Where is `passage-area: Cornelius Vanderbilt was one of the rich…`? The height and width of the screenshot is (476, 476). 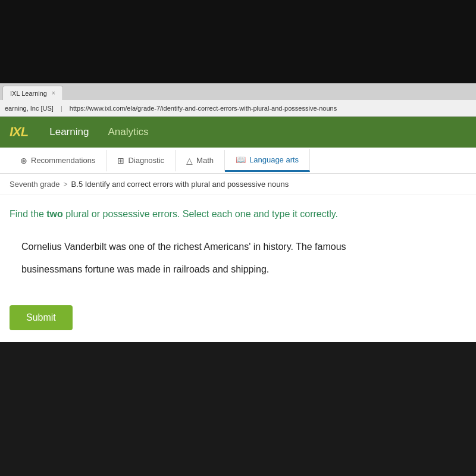 passage-area: Cornelius Vanderbilt was one of the rich… is located at coordinates (244, 258).